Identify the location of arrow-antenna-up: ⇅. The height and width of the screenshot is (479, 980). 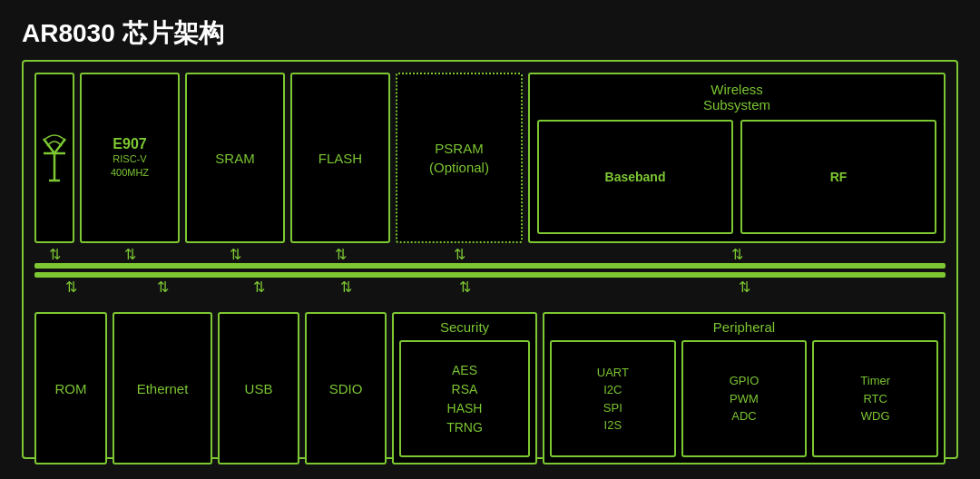
(54, 254).